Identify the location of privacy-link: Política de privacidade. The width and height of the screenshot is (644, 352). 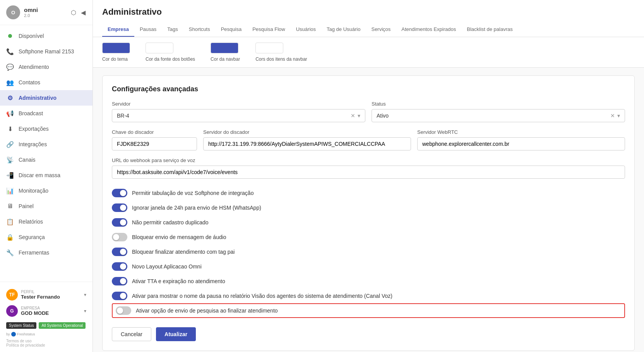
(26, 345).